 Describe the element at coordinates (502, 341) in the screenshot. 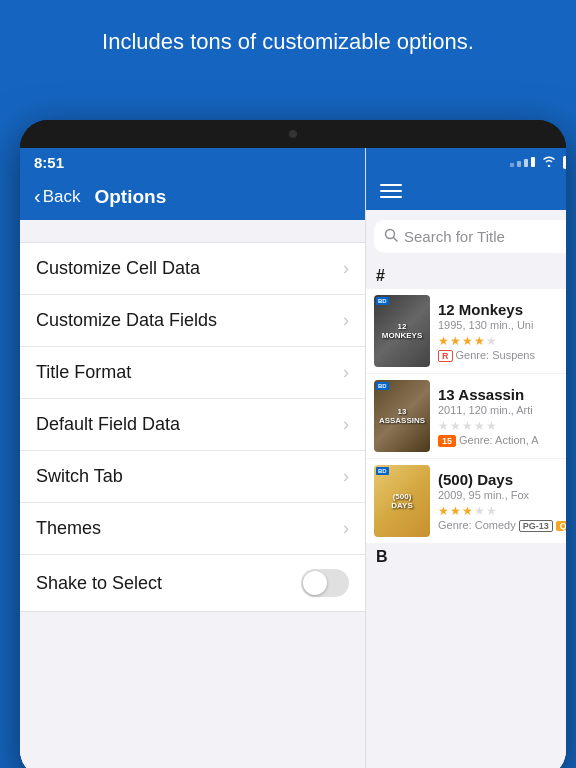

I see `movie-stars-12monkeys: ★ ★ ★ ★ ★` at that location.